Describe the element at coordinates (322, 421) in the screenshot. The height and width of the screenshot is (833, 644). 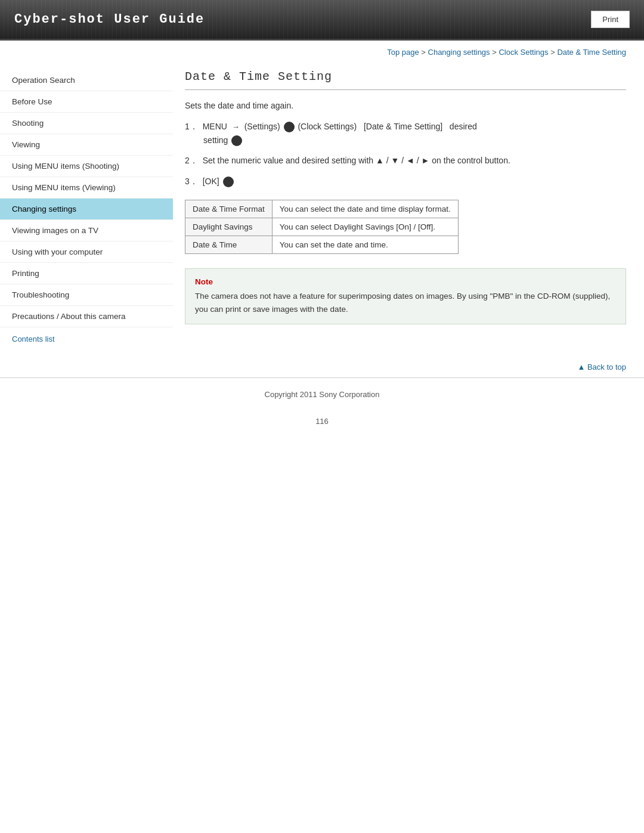
I see `page-number: 116` at that location.